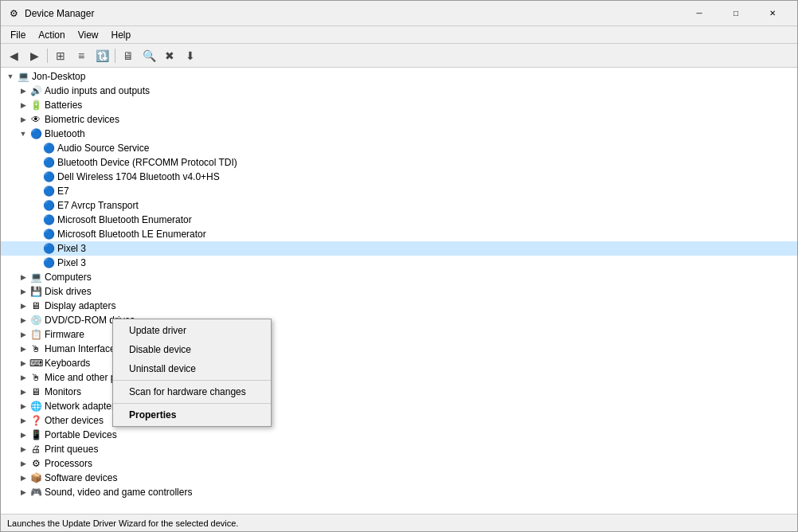 The image size is (798, 532). Describe the element at coordinates (399, 177) in the screenshot. I see `tree-item-bt-dell: 🔵 Dell Wireless 1704 Bluetooth v4.0+HS` at that location.